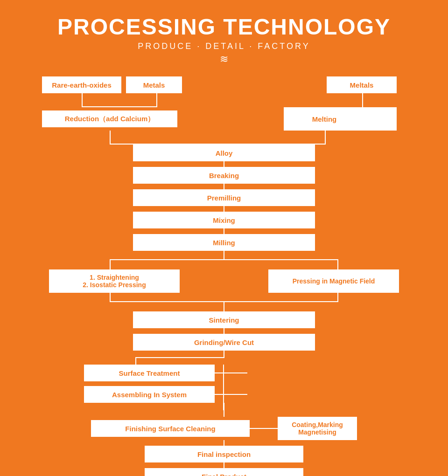 The height and width of the screenshot is (476, 448). I want to click on reduction-box: Reduction（add Calcium）, so click(110, 119).